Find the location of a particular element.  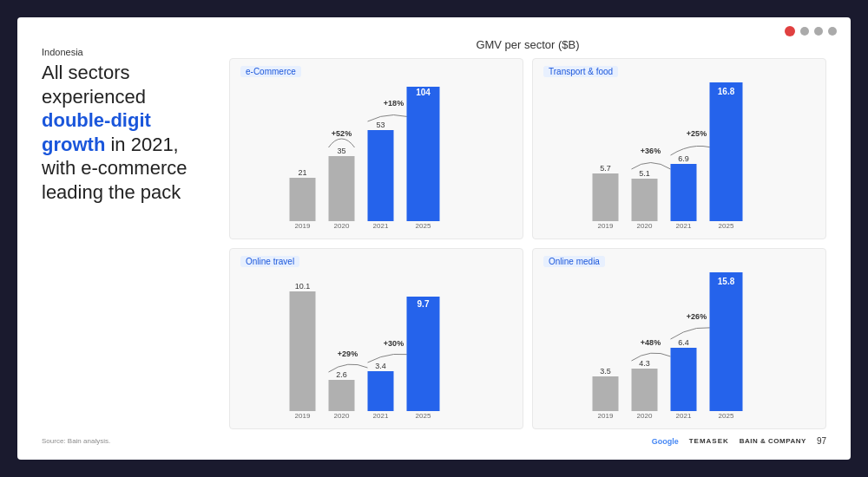

svg-text: 5.1 is located at coordinates (644, 173).